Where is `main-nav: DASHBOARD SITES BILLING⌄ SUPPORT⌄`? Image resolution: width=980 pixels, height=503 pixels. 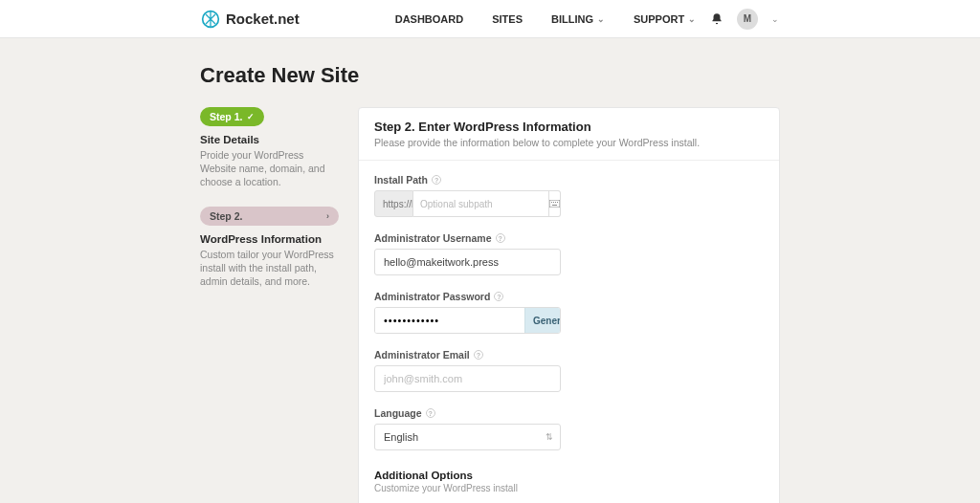
main-nav: DASHBOARD SITES BILLING⌄ SUPPORT⌄ is located at coordinates (546, 19).